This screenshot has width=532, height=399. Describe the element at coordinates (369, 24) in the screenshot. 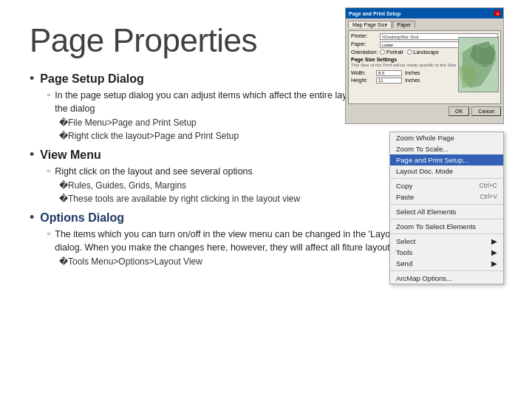

I see `tab-map-page-size: Map Page Size` at that location.